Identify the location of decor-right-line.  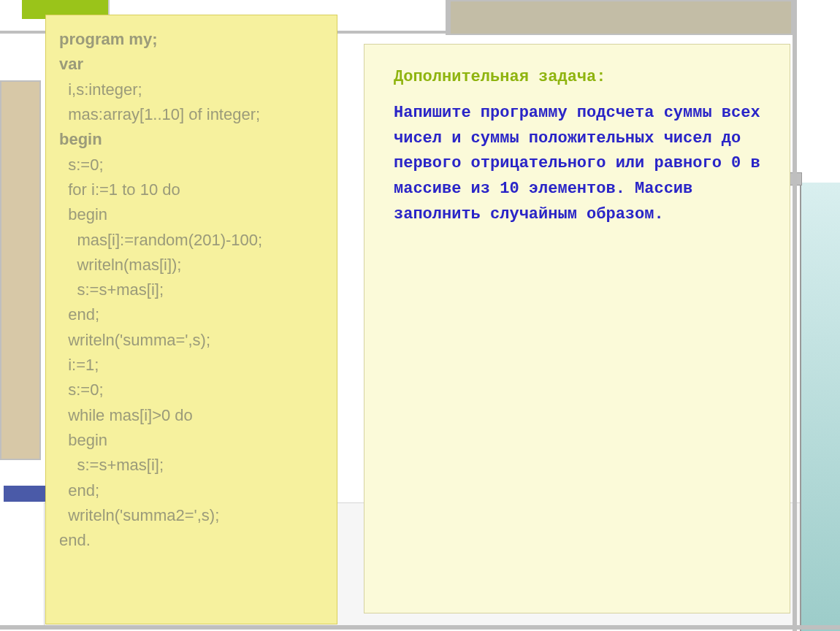
(795, 316).